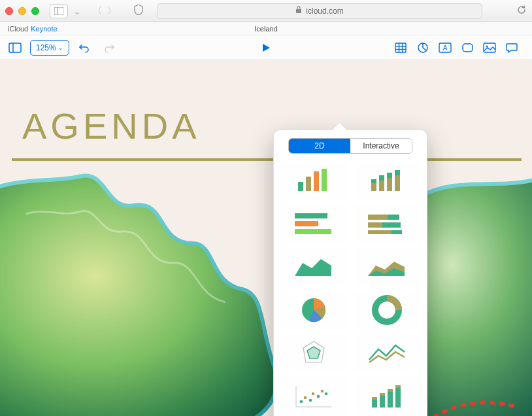  Describe the element at coordinates (77, 11) in the screenshot. I see `dropdown-chevron-icon: ⌄` at that location.